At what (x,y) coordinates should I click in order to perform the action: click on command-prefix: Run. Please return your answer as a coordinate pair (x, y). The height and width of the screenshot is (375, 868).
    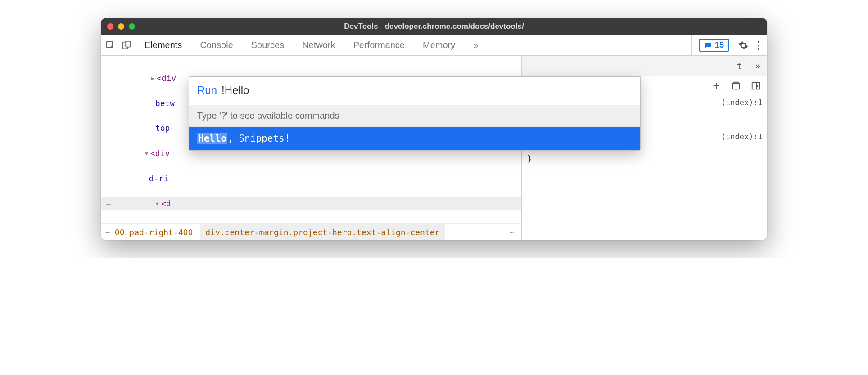
    Looking at the image, I should click on (207, 90).